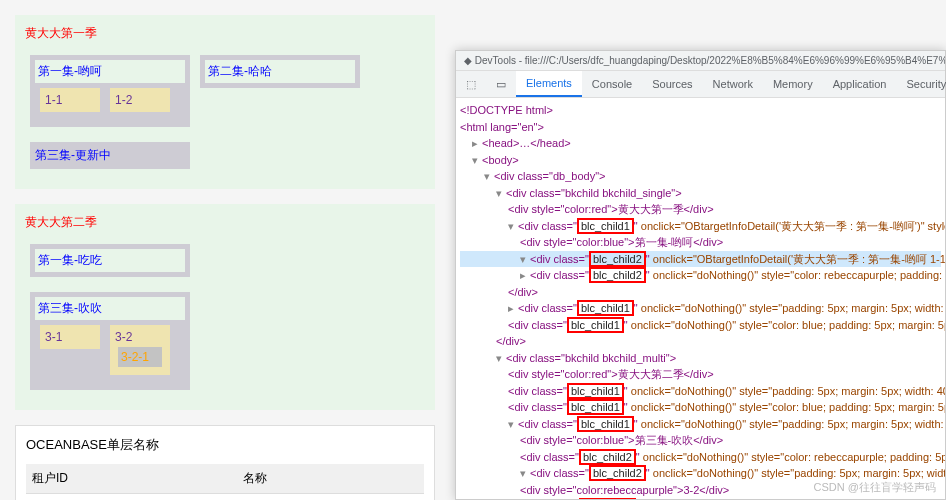 This screenshot has width=946, height=500. Describe the element at coordinates (140, 350) in the screenshot. I see `chapter-3-2: 3-2 3-2-1` at that location.